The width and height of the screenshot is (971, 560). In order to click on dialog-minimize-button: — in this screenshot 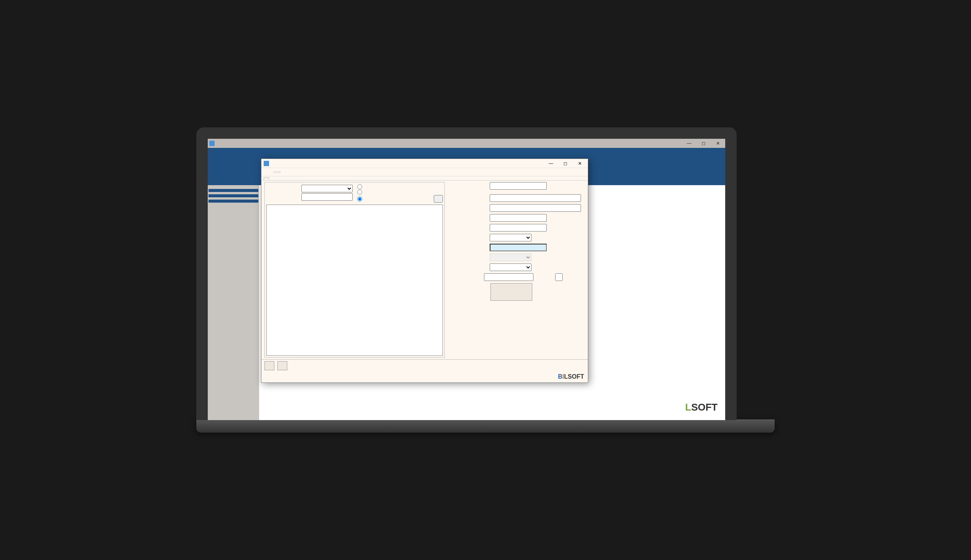, I will do `click(551, 163)`.